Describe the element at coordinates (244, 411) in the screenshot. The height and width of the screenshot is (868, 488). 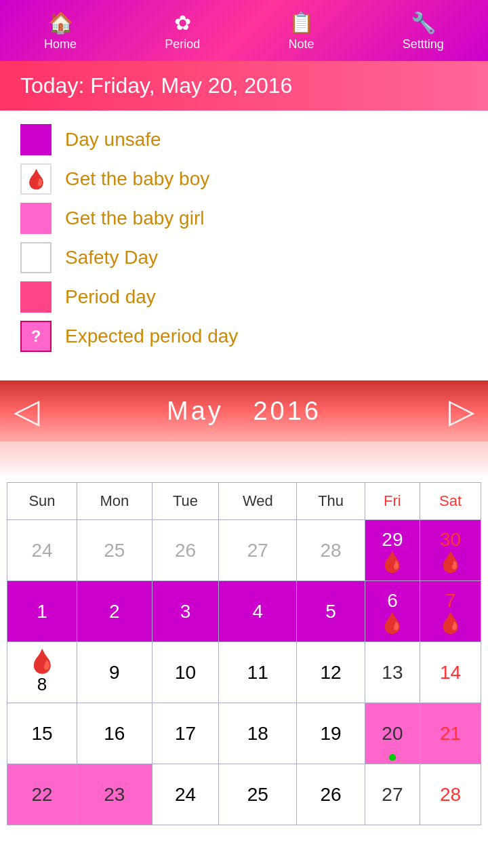
I see `calendar-month-year: May 2016` at that location.